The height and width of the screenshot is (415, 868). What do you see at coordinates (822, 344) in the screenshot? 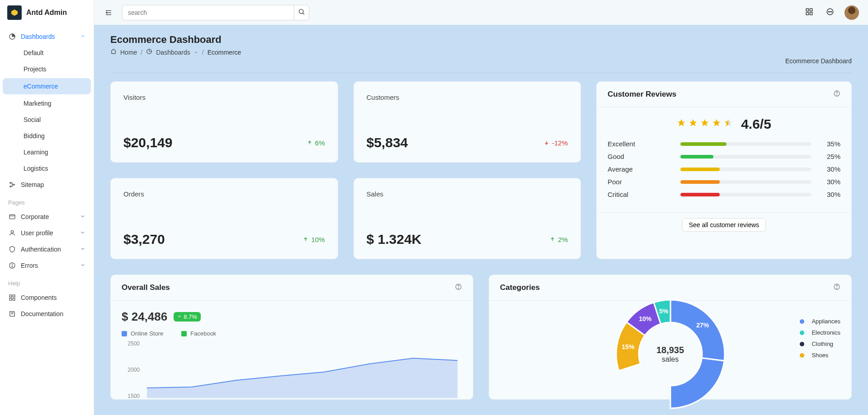
I see `legend-label: Clothing` at bounding box center [822, 344].